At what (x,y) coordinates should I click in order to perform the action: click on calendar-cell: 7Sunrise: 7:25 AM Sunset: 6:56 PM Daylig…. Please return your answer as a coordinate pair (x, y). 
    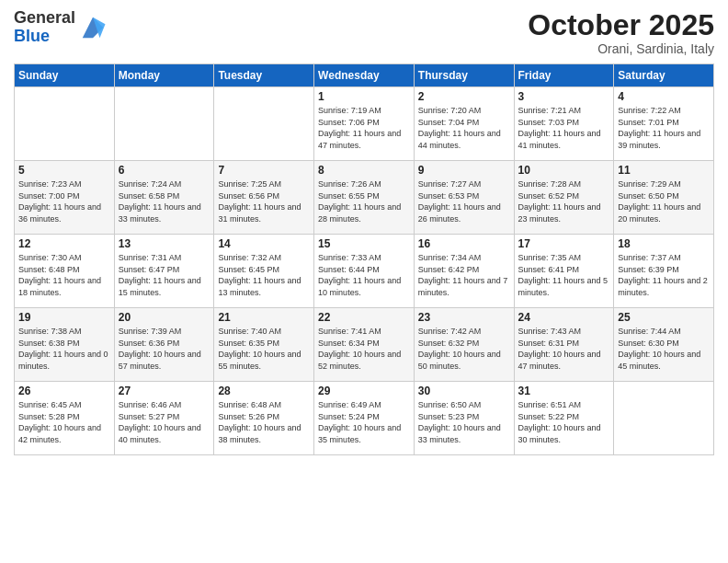
    Looking at the image, I should click on (265, 198).